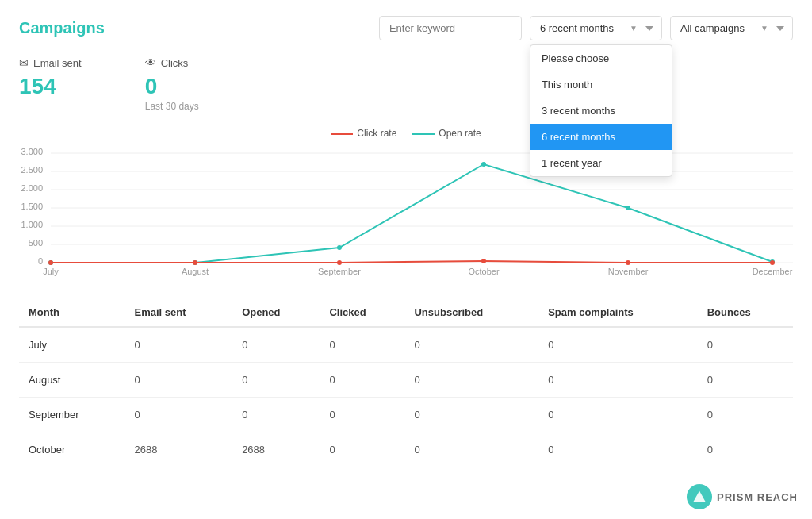  Describe the element at coordinates (601, 163) in the screenshot. I see `dropdown-item-1-year: 1 recent year` at that location.